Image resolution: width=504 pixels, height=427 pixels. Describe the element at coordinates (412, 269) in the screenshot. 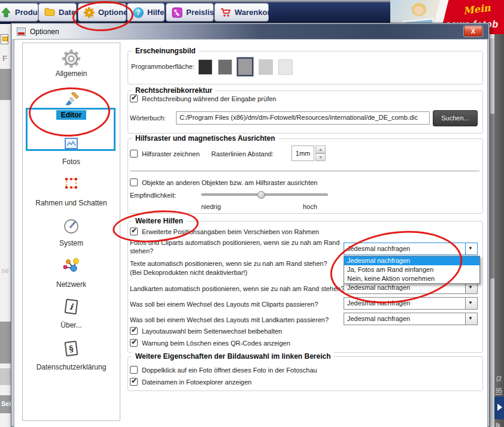

I see `dropdown-list: Jedesmal nachfragen Ja, Fotos am Rand ei…` at that location.